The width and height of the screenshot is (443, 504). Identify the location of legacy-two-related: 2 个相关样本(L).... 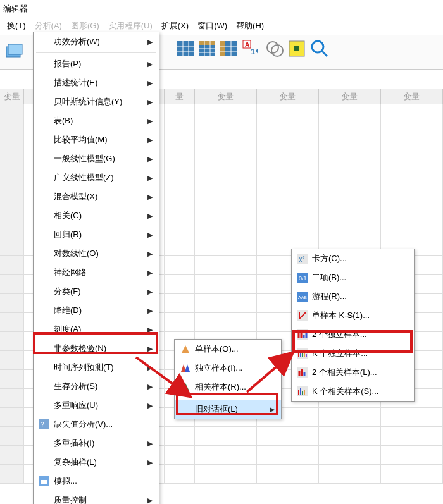
(353, 372).